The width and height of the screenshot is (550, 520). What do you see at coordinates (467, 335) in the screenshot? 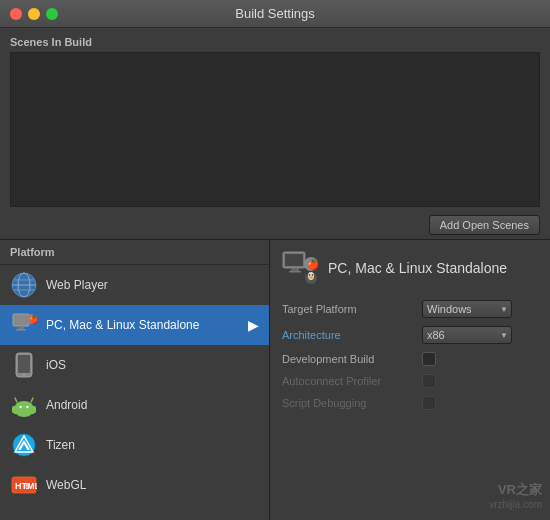
I see `architecture-select-wrapper: x86 x86_64 Universal` at bounding box center [467, 335].